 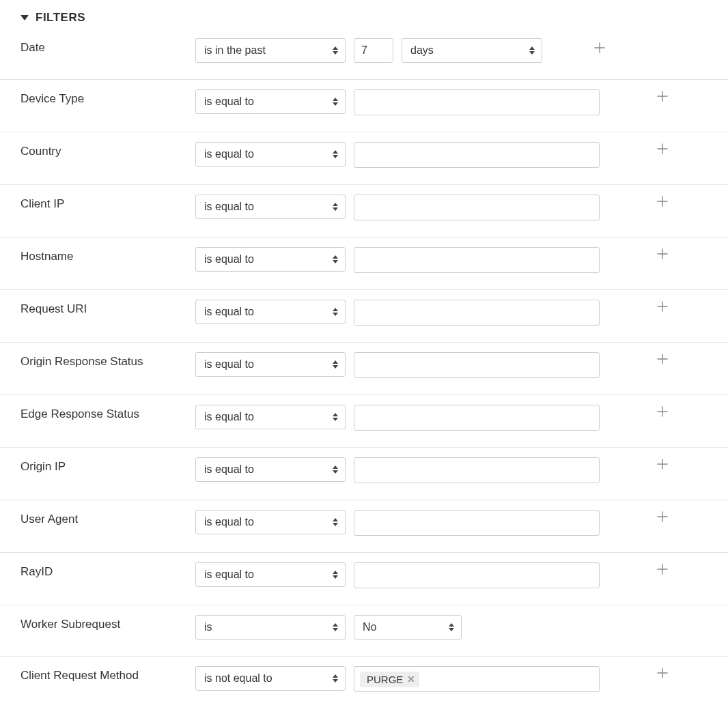 I want to click on unit-value: days, so click(x=422, y=51).